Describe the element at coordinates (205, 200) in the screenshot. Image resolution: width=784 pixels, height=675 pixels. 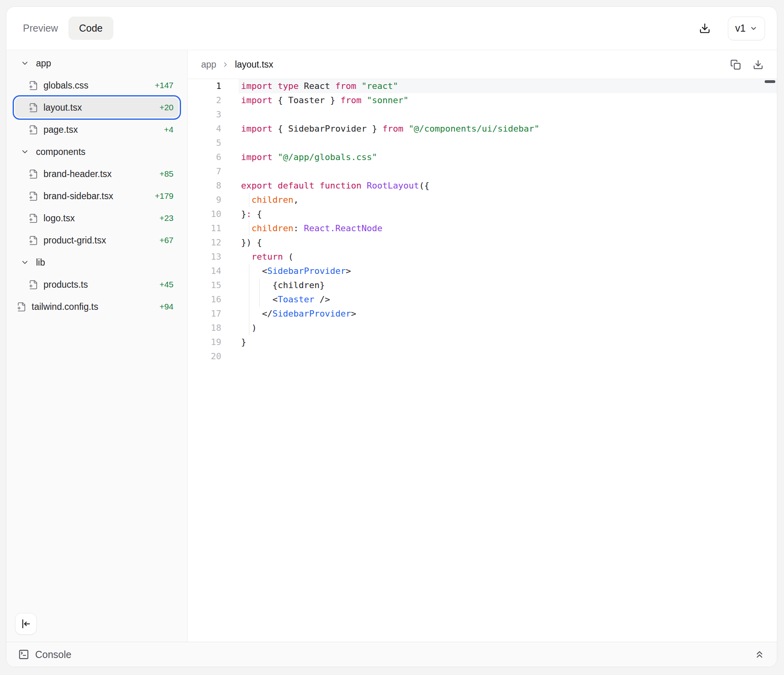
I see `line-number: 9` at that location.